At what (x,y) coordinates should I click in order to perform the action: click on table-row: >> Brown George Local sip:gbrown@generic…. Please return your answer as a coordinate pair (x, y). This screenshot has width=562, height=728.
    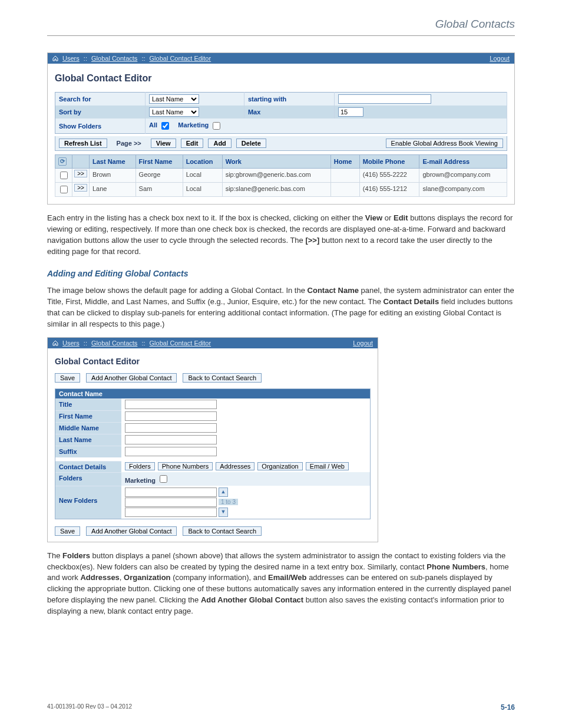
    Looking at the image, I should click on (282, 176).